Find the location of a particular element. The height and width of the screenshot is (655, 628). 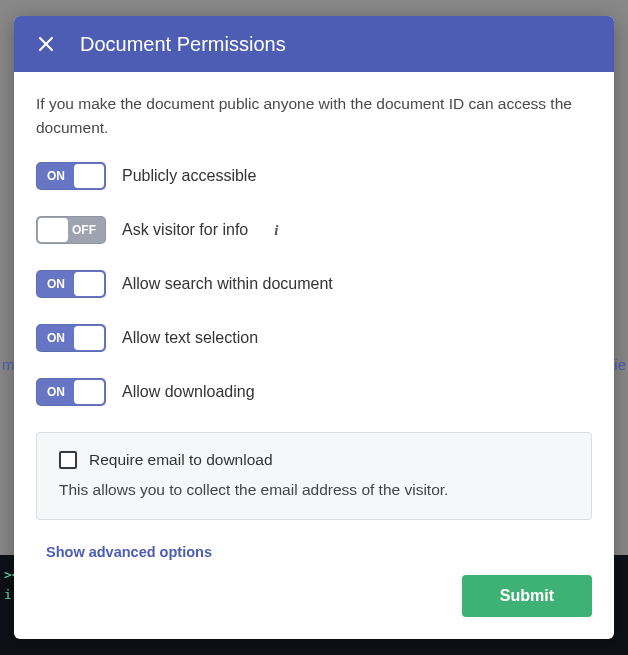

toggle-label: Allow text selection is located at coordinates (190, 338).